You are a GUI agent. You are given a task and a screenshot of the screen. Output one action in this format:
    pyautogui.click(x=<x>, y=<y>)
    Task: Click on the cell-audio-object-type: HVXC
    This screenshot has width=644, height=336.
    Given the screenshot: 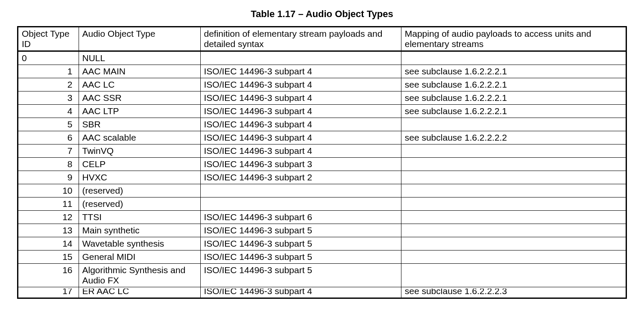 What is the action you would take?
    pyautogui.click(x=139, y=178)
    